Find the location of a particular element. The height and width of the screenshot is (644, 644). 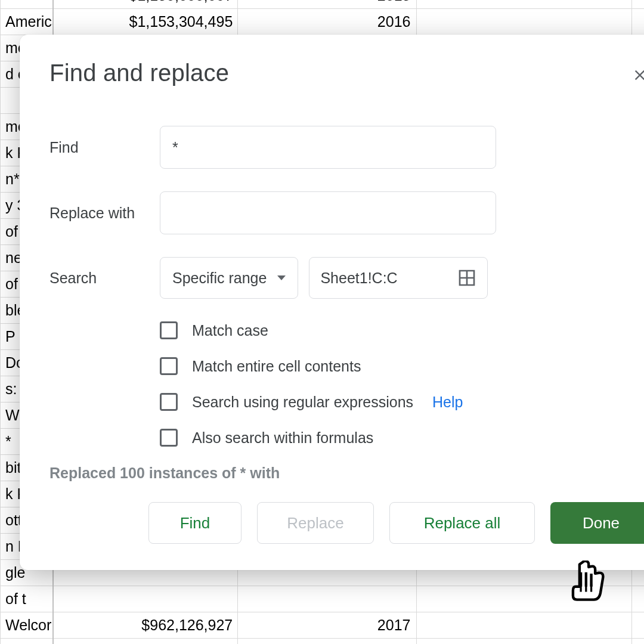

find-label: Find is located at coordinates (105, 148).